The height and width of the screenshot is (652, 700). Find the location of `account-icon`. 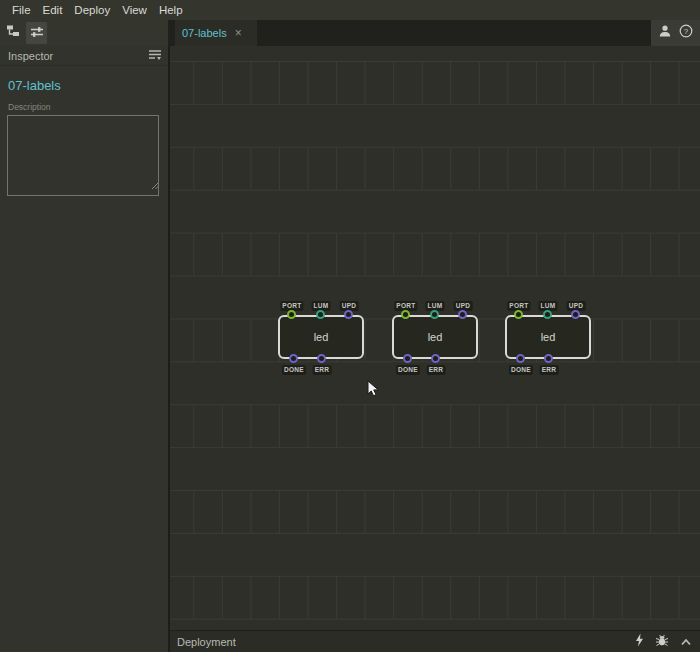

account-icon is located at coordinates (665, 33).